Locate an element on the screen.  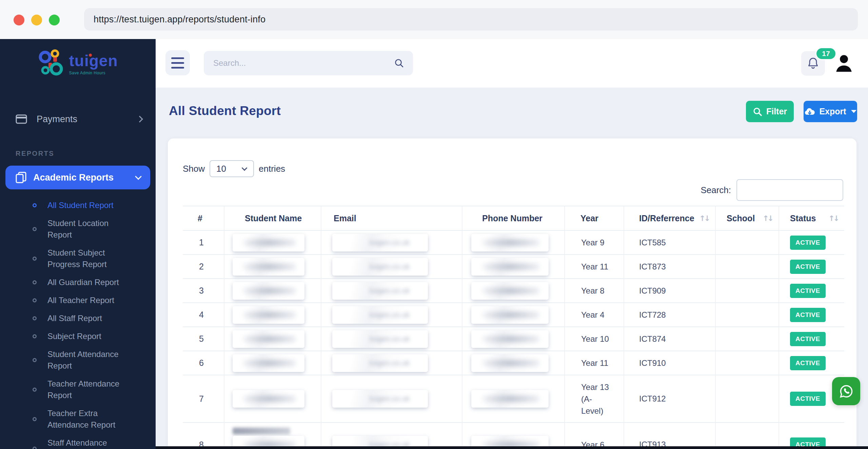
id-reference-cell: ICT873 is located at coordinates (670, 267).